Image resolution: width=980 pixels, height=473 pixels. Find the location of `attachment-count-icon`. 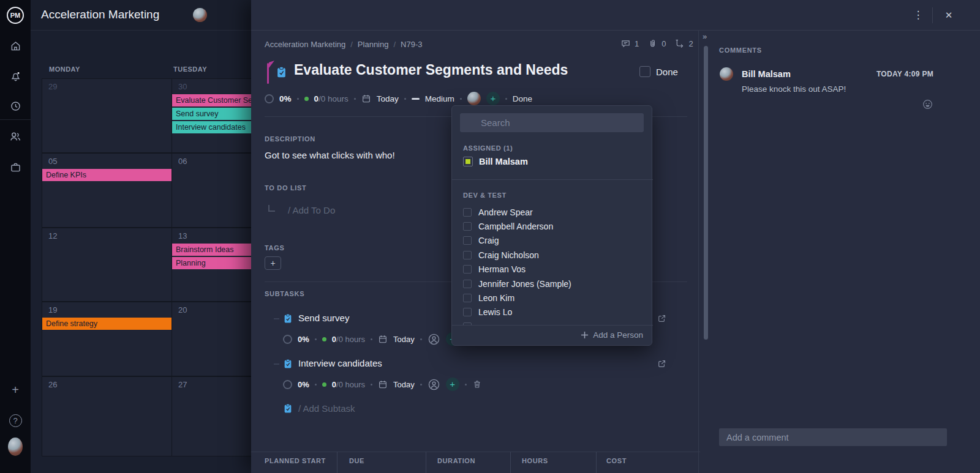

attachment-count-icon is located at coordinates (653, 44).